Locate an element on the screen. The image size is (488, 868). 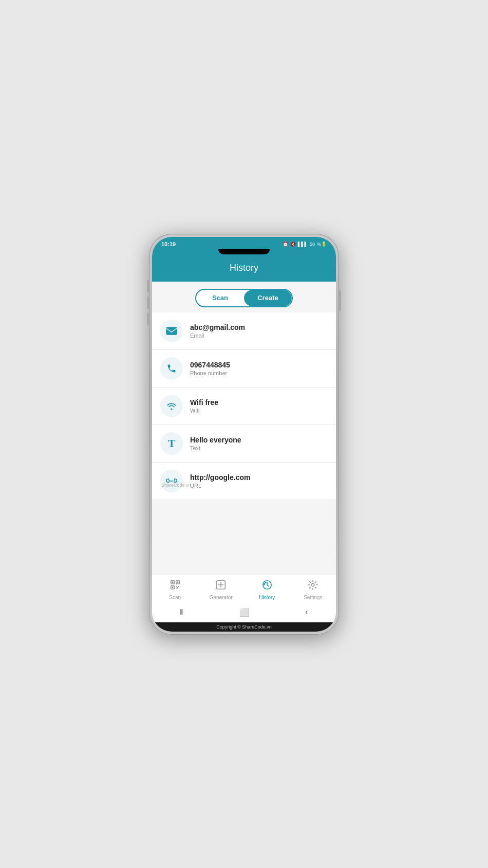
phone-item-text: 0967448845 Phone number is located at coordinates (210, 368).